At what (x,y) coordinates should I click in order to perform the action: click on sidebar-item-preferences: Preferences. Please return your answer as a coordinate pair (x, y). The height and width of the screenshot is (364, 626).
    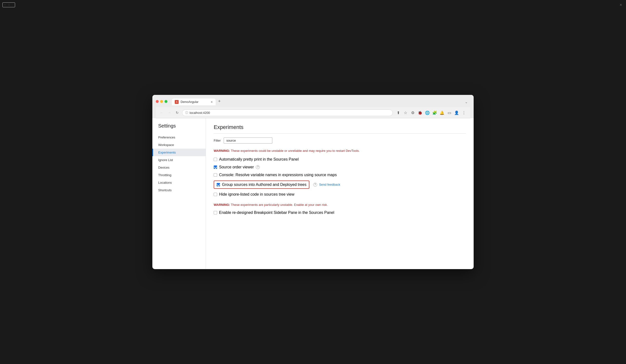
    Looking at the image, I should click on (179, 137).